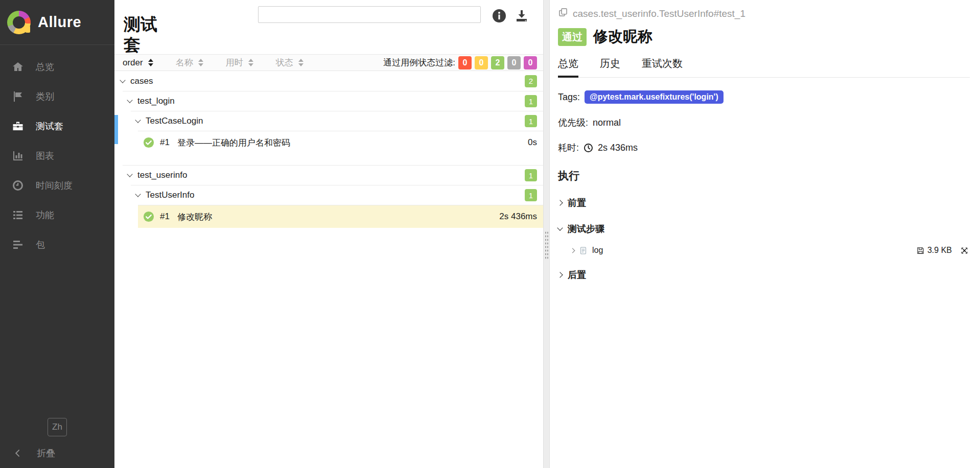 Image resolution: width=980 pixels, height=468 pixels. What do you see at coordinates (57, 67) in the screenshot?
I see `sidebar-item-overview: 总览` at bounding box center [57, 67].